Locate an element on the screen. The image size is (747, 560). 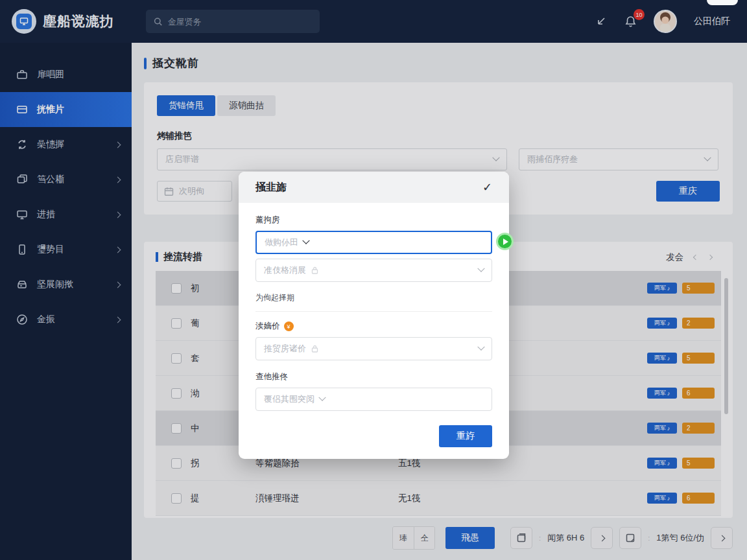
modal-dropdown-1: 做购仦田 is located at coordinates (374, 242).